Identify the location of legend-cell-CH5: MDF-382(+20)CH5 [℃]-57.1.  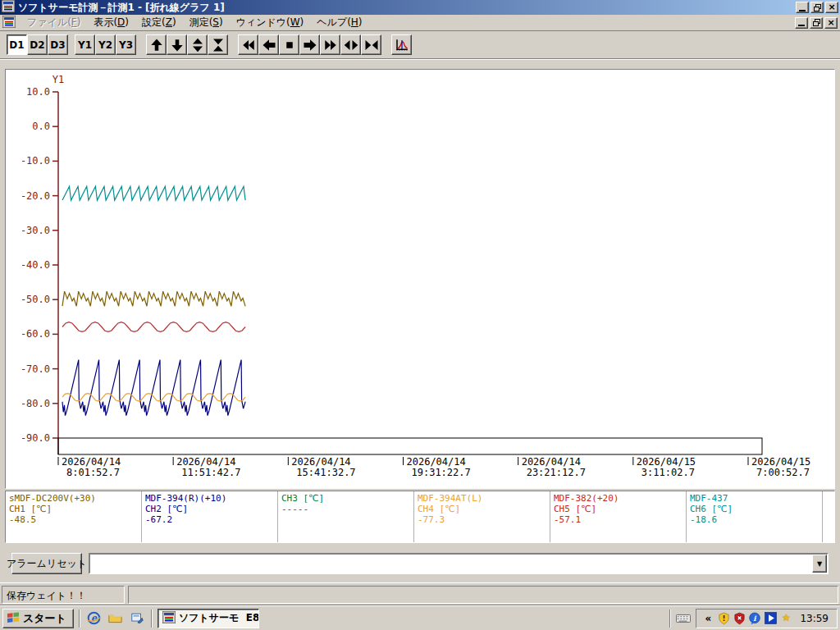
(619, 517).